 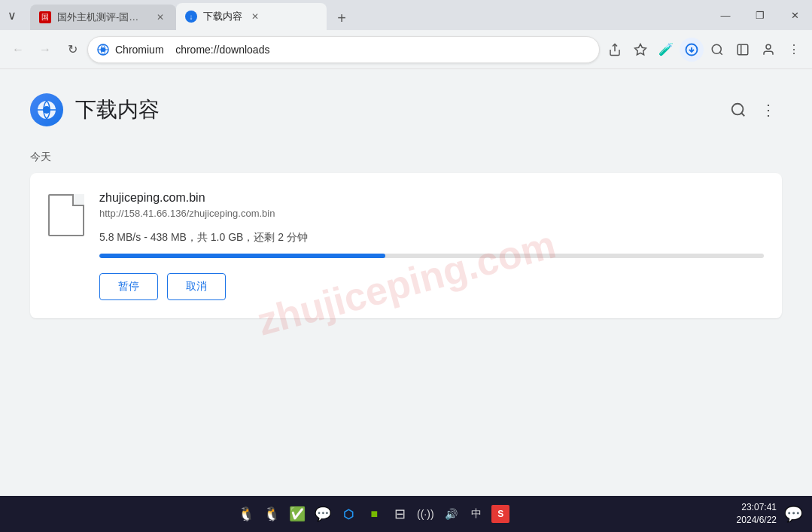 I want to click on taskbar-icon-wifi: ((·)), so click(x=425, y=514).